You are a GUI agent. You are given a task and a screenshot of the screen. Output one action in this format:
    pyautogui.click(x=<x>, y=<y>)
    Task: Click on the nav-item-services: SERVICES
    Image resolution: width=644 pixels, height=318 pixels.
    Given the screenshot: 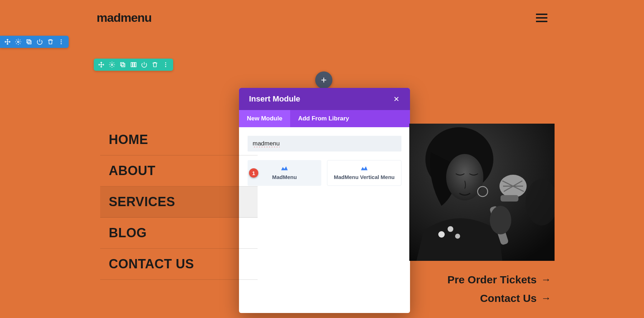 What is the action you would take?
    pyautogui.click(x=179, y=202)
    